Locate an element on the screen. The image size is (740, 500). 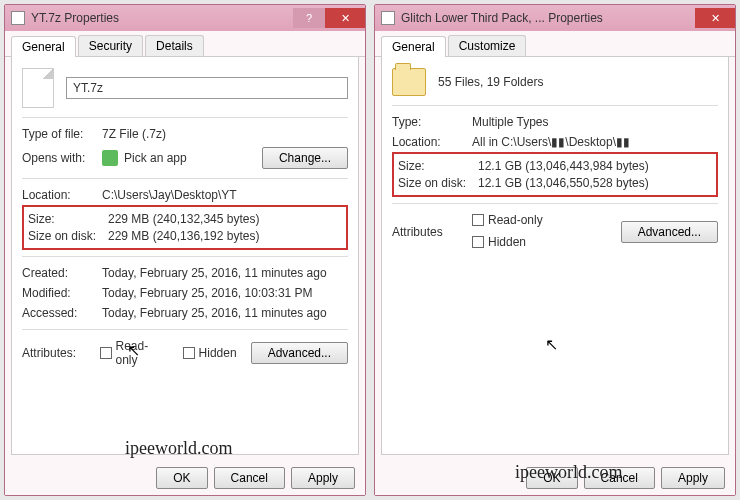
attributes-label: Attributes is located at coordinates (432, 232).